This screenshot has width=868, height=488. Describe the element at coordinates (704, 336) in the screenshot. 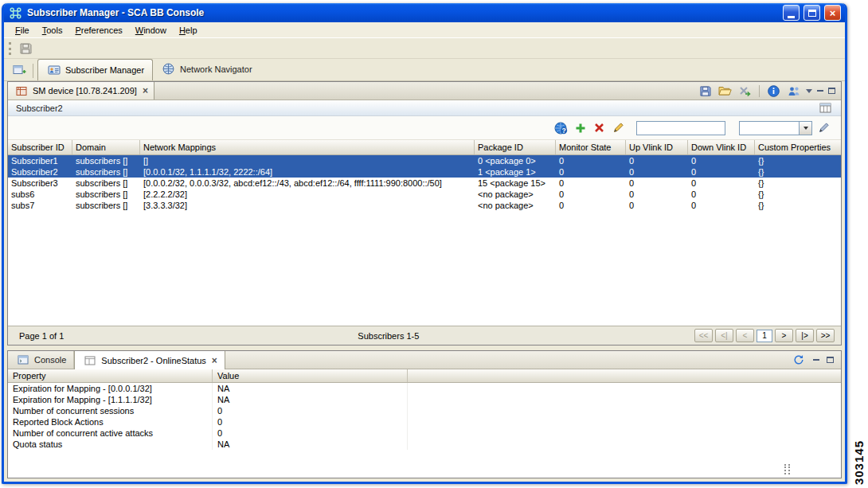

I see `first-page-button: <<` at that location.